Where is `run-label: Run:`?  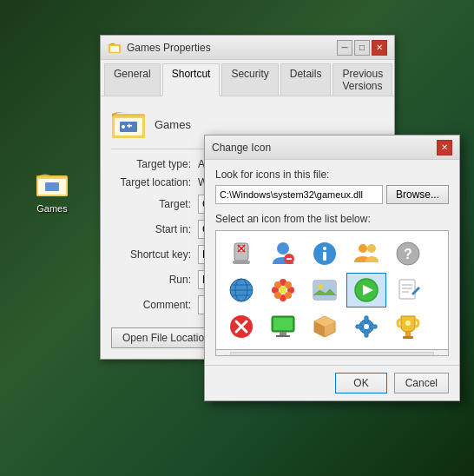 run-label: Run: is located at coordinates (155, 280).